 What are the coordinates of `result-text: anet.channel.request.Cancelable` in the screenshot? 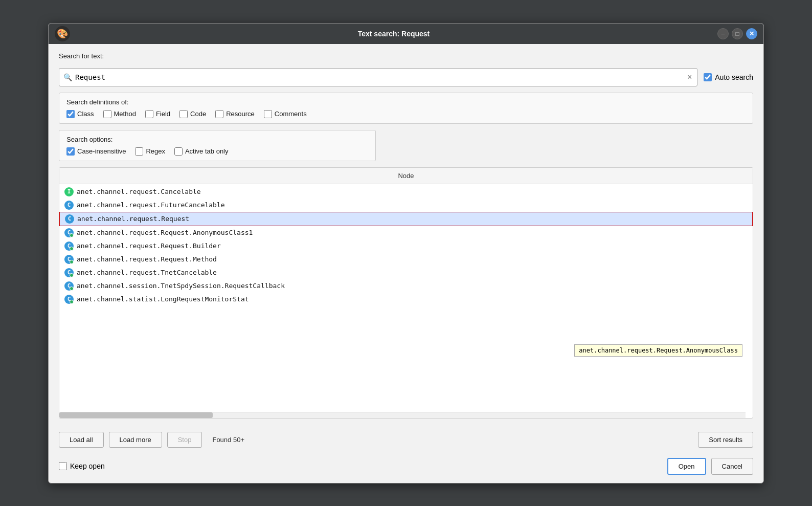 It's located at (139, 191).